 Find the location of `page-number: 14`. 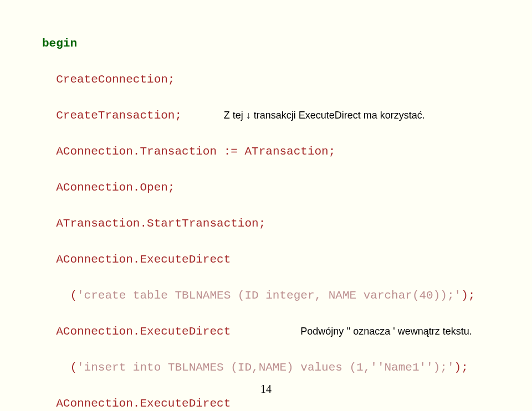

page-number: 14 is located at coordinates (266, 389).